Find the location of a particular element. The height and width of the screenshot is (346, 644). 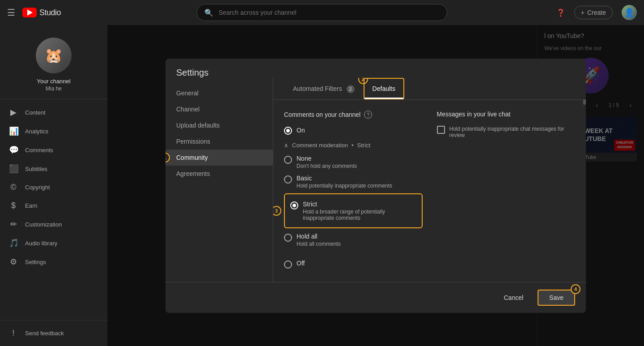

sidebar-item-content: ▶ Content is located at coordinates (54, 112).